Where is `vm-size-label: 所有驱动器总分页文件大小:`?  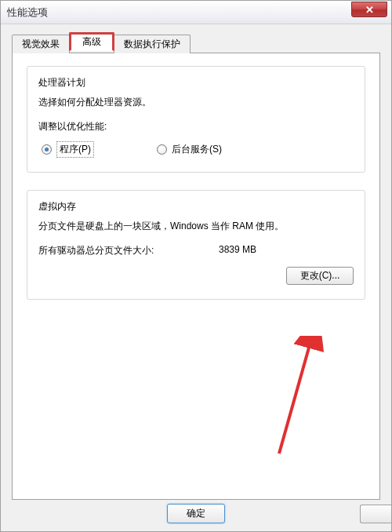
vm-size-label: 所有驱动器总分页文件大小: is located at coordinates (129, 251).